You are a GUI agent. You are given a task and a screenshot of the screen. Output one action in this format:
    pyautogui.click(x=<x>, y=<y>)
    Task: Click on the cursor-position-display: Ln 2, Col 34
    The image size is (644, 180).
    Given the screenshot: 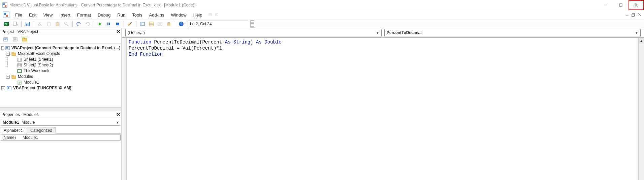 What is the action you would take?
    pyautogui.click(x=218, y=24)
    